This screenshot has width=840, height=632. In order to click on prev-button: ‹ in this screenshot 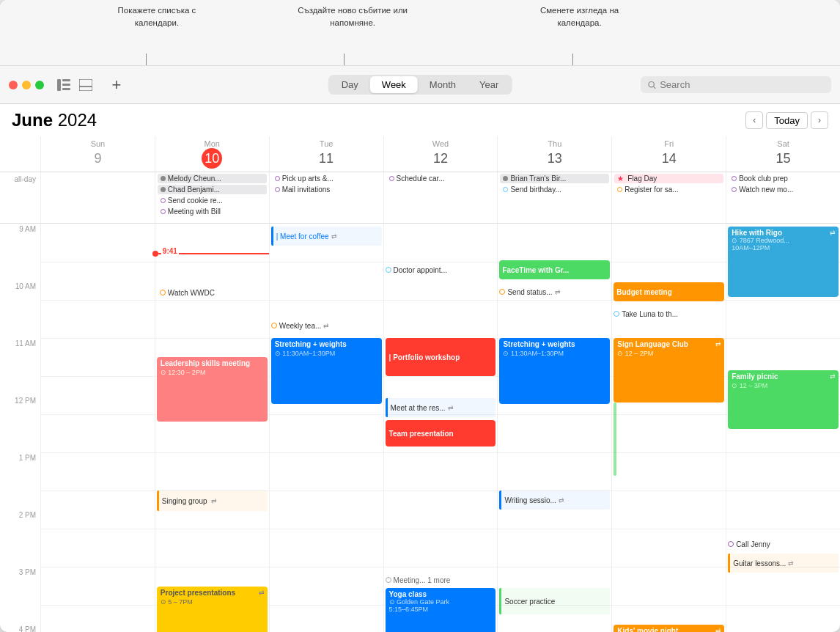, I will do `click(754, 120)`.